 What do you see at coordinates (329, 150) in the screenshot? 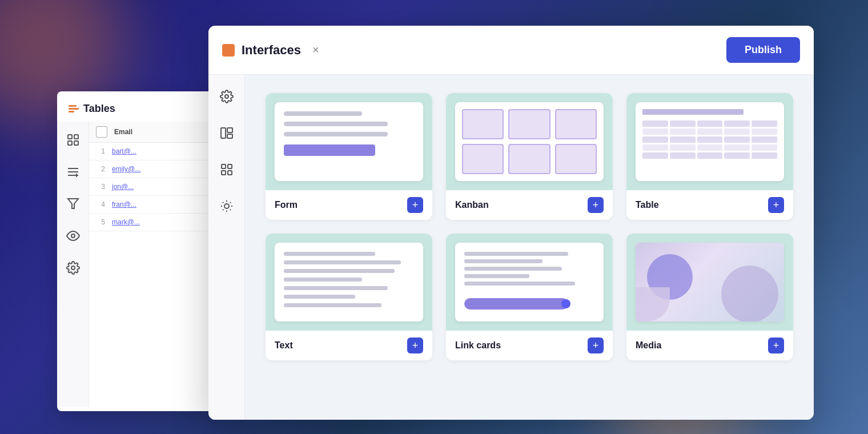
I see `form-submit-preview` at bounding box center [329, 150].